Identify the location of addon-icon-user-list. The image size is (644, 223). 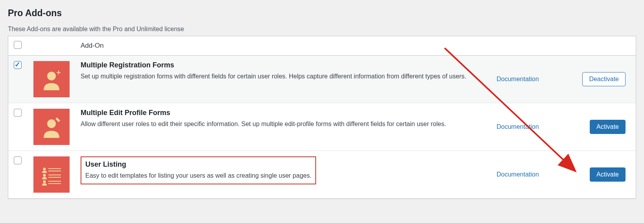
(52, 175).